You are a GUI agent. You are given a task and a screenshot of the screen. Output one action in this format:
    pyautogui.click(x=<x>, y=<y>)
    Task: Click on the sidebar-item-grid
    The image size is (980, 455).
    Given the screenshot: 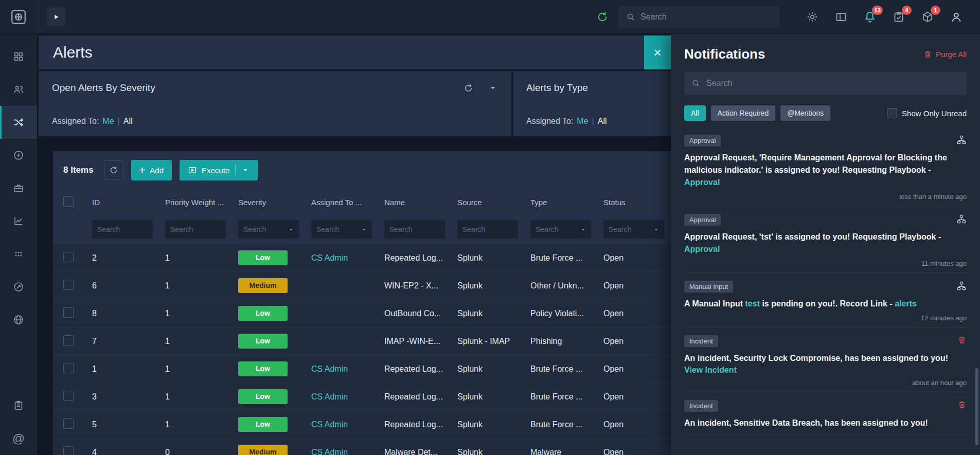 What is the action you would take?
    pyautogui.click(x=19, y=57)
    